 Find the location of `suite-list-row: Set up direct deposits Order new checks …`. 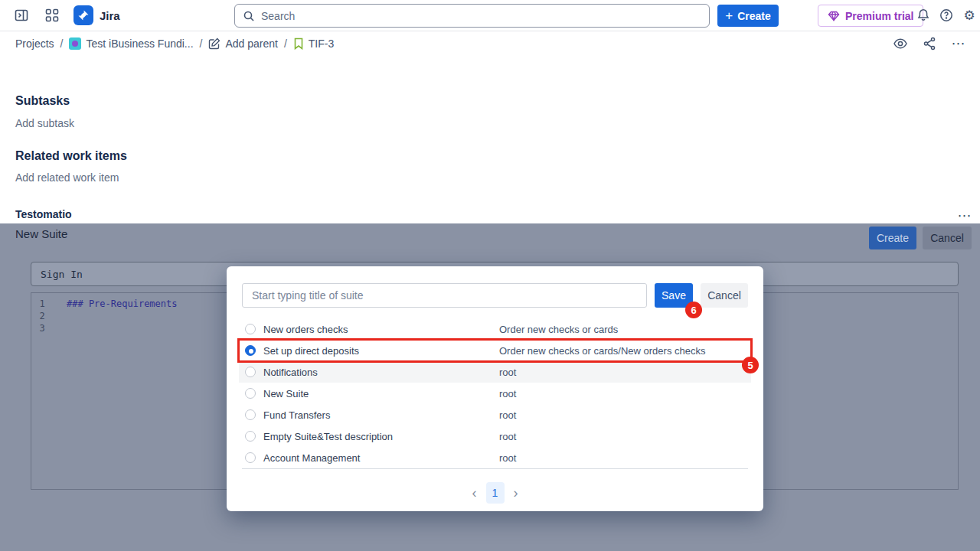

suite-list-row: Set up direct deposits Order new checks … is located at coordinates (495, 350).